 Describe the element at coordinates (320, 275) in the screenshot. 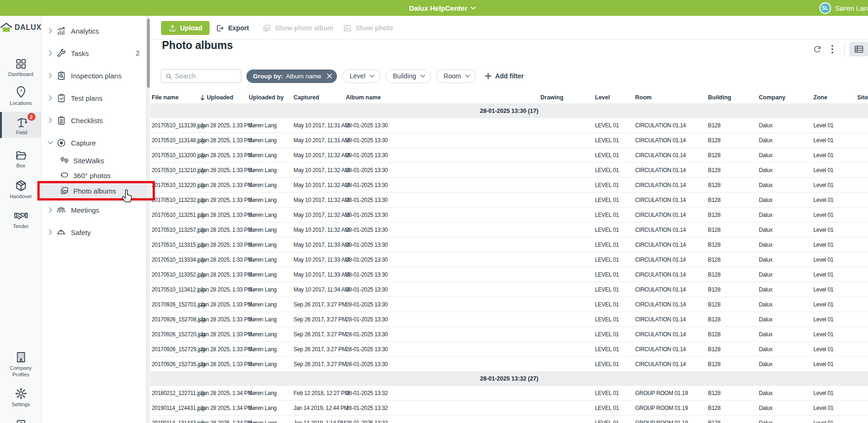

I see `table-cell: May 10 2017, 11:33 AM` at that location.